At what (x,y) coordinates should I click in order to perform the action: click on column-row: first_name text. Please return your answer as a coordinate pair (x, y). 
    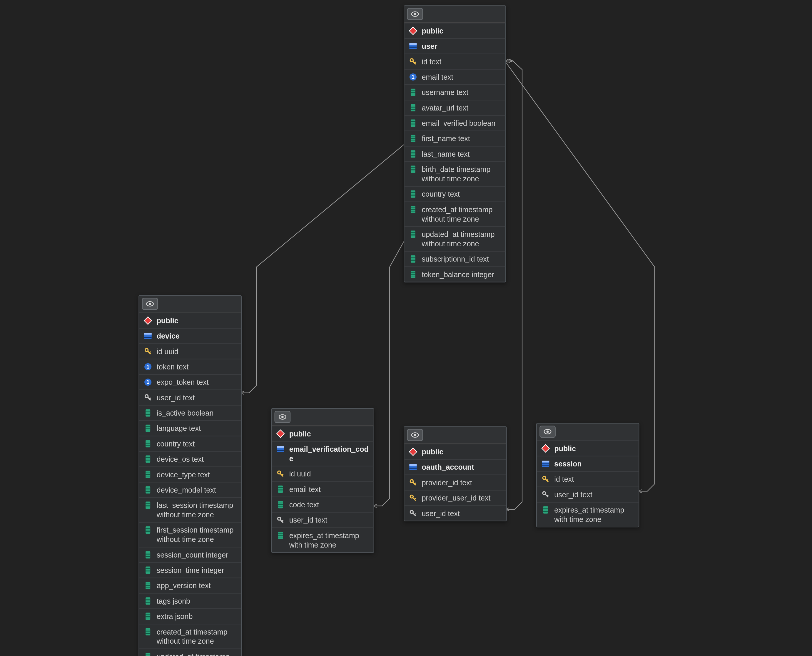
    Looking at the image, I should click on (455, 138).